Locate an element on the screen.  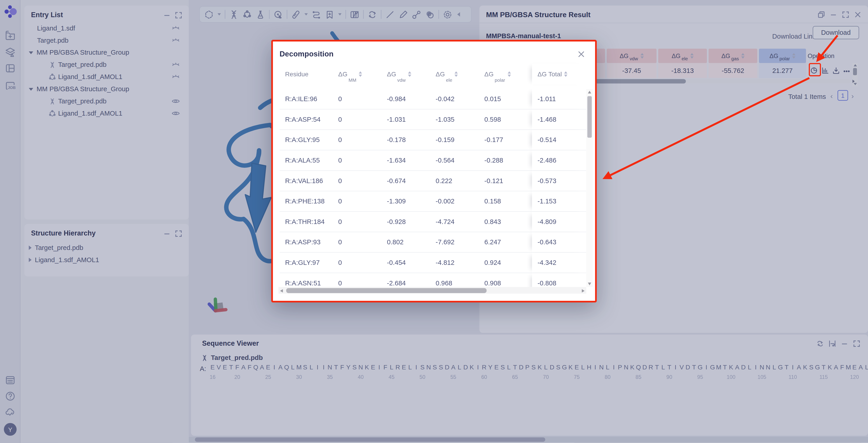
modal-header-dg-mm: ΔGMM is located at coordinates (357, 74).